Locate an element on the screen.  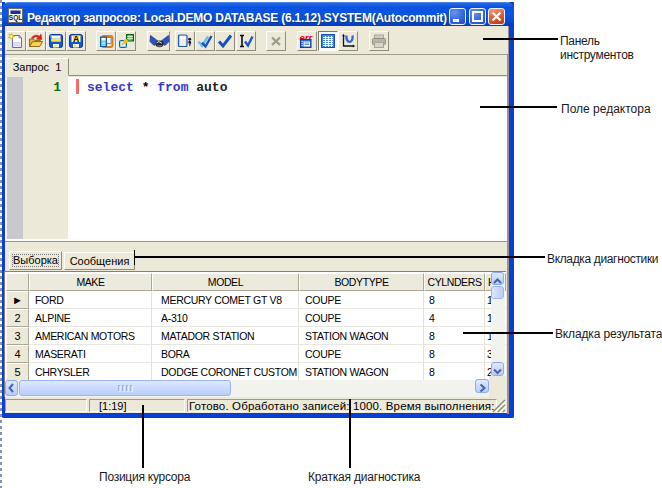
svg-text: SQL is located at coordinates (16, 18).